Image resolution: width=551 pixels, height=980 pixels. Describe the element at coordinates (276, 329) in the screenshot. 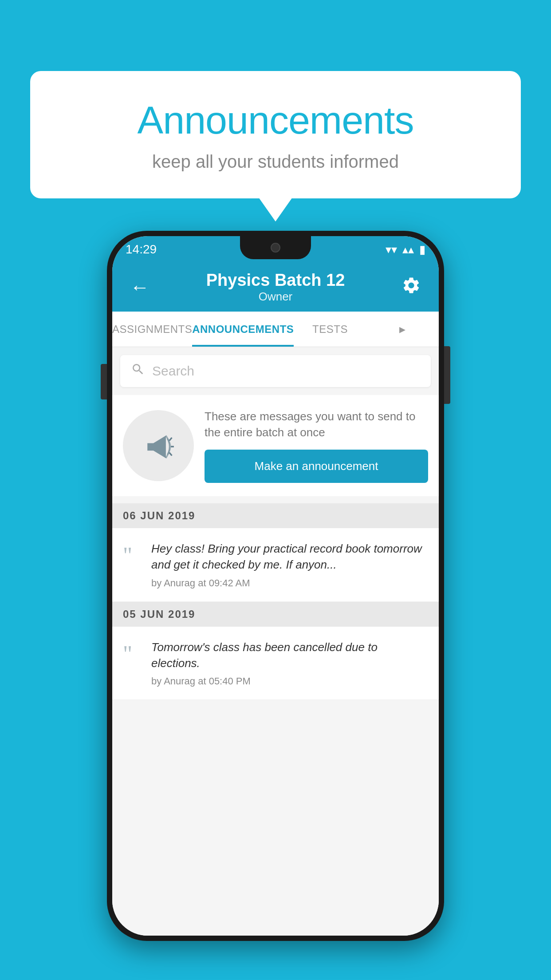

I see `tabs-bar: ASSIGNMENTS ANNOUNCEMENTS TESTS ▸` at that location.